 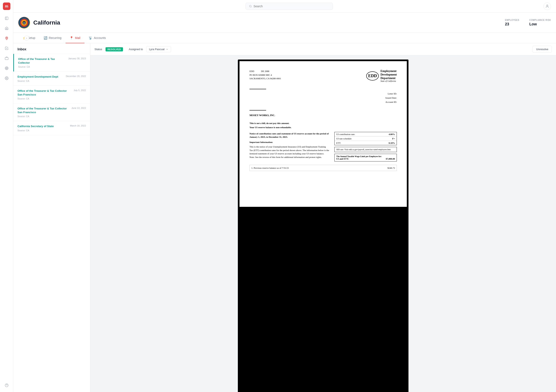 What do you see at coordinates (265, 75) in the screenshot?
I see `address-line1: PO BOX 826880 MIC 4` at bounding box center [265, 75].